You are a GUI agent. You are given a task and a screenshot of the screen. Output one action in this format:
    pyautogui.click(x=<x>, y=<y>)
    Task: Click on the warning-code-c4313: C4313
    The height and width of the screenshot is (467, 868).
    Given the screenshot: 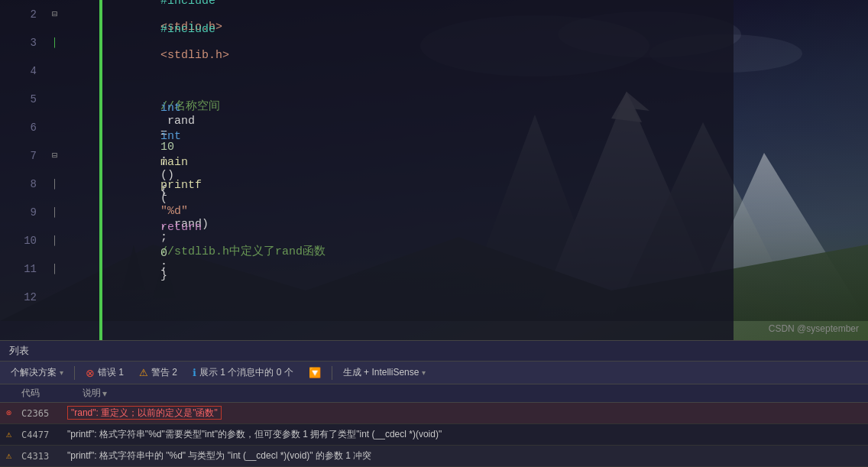 What is the action you would take?
    pyautogui.click(x=44, y=456)
    